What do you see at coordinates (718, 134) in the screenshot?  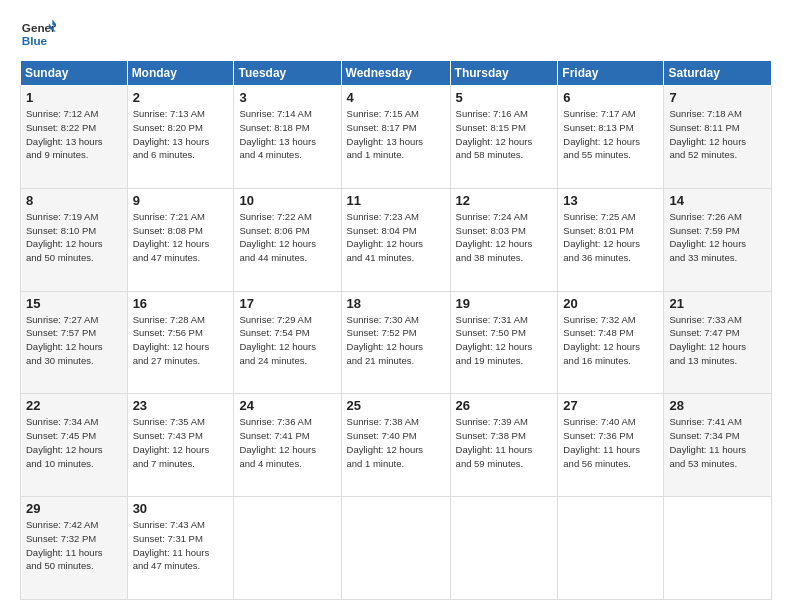 I see `day-info: Sunrise: 7:18 AMSunset: 8:11 PMDaylight:…` at bounding box center [718, 134].